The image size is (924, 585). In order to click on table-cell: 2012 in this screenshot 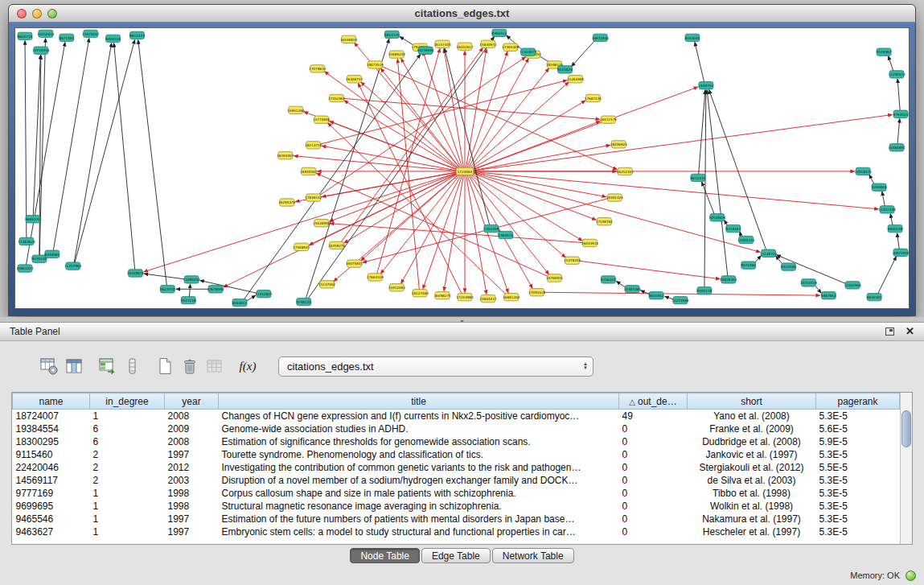, I will do `click(191, 468)`.